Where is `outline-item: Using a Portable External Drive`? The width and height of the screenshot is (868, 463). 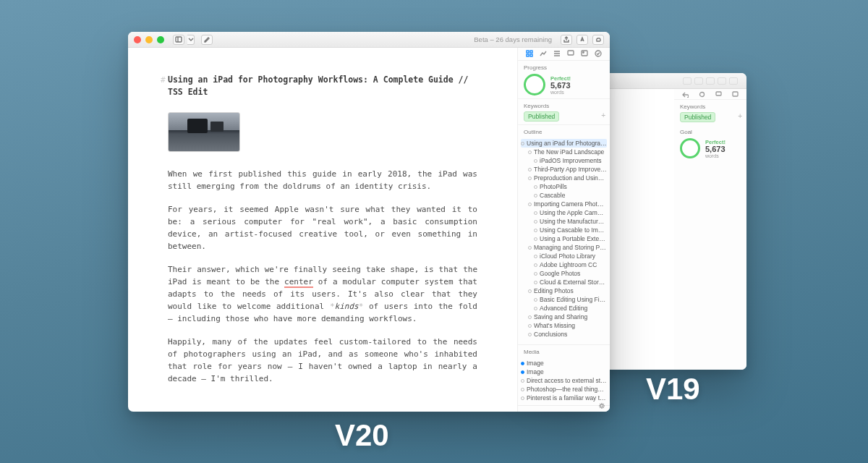
outline-item: Using a Portable External Drive is located at coordinates (564, 239).